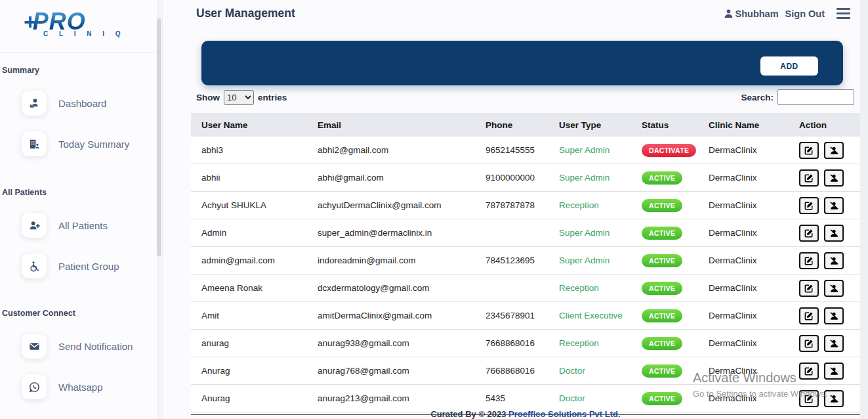 The image size is (868, 419). I want to click on cell-user-type: Reception, so click(590, 288).